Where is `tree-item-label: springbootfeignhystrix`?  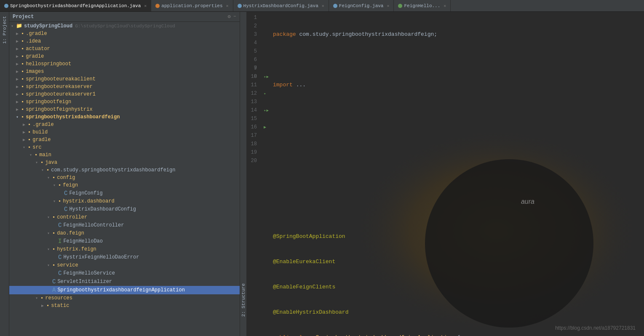
tree-item-label: springbootfeignhystrix is located at coordinates (59, 109).